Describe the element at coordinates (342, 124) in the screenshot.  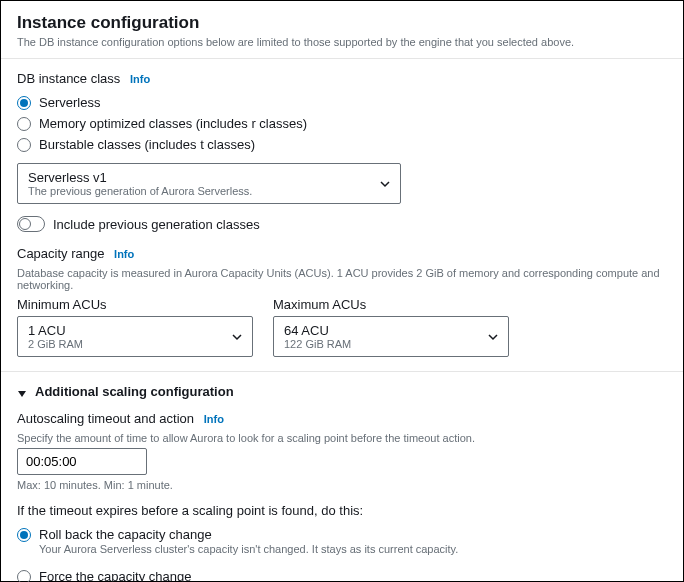
I see `radio-memory-optimized: Memory optimized classes (includes r cla…` at that location.